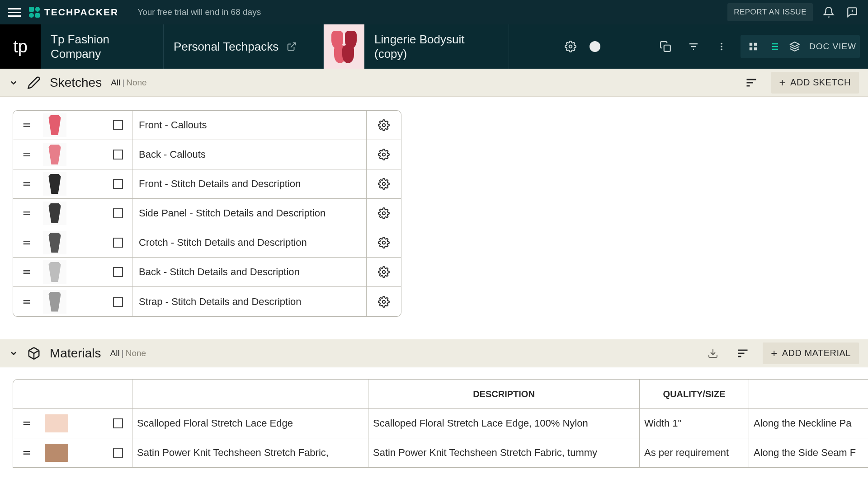 This screenshot has height=488, width=868. What do you see at coordinates (770, 12) in the screenshot?
I see `report-issue-button: REPORT AN ISSUE` at bounding box center [770, 12].